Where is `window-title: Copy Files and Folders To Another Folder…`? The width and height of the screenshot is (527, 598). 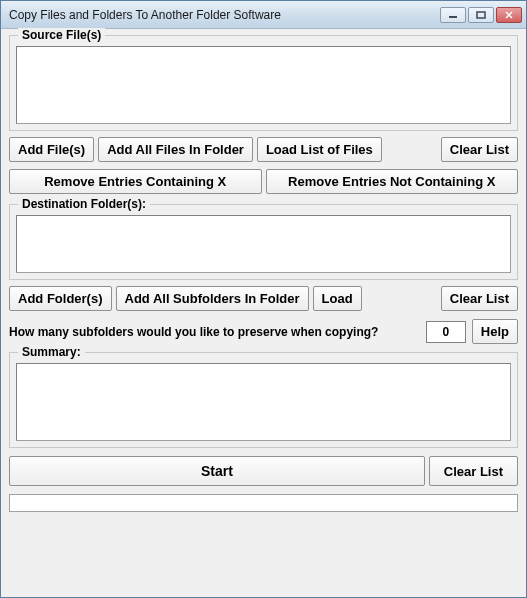 window-title: Copy Files and Folders To Another Folder… is located at coordinates (224, 15).